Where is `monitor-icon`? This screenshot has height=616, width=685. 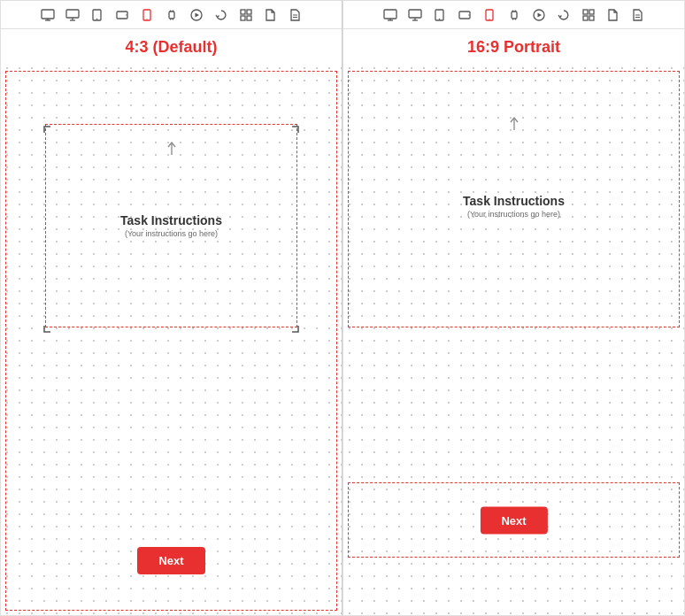
monitor-icon is located at coordinates (48, 15).